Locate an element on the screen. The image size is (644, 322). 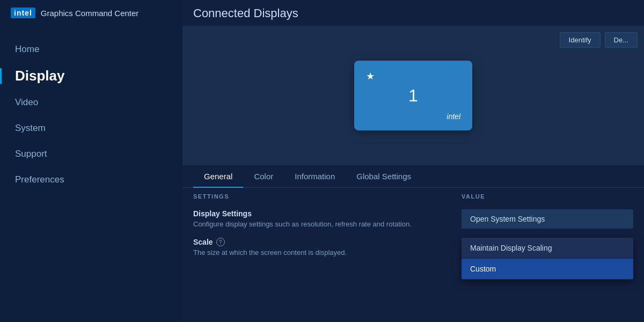
display-settings-row: Display Settings Configure display setti… is located at coordinates (413, 219).